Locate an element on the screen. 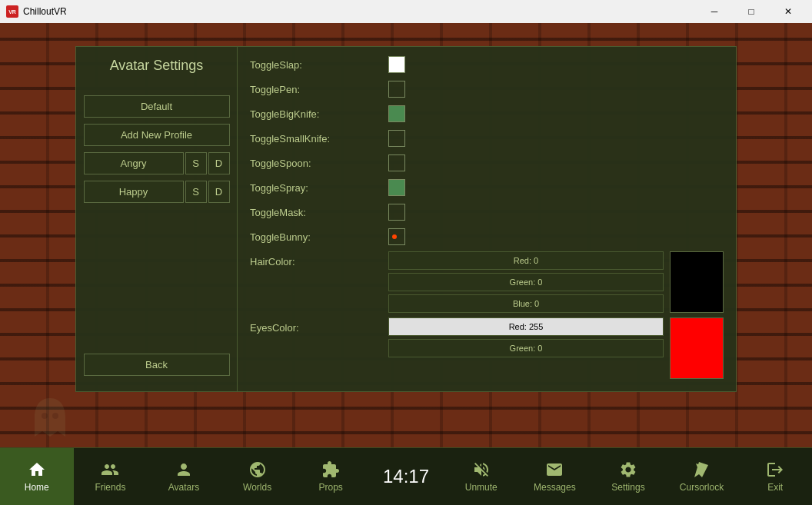  close-button: ✕ is located at coordinates (788, 12).